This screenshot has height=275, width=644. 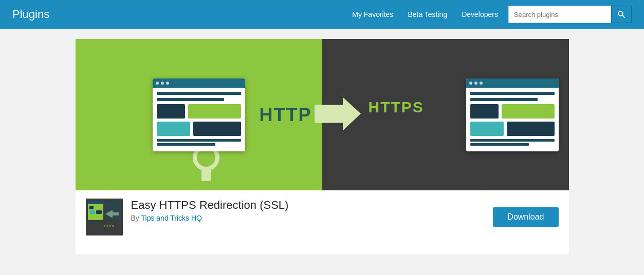 What do you see at coordinates (172, 218) in the screenshot?
I see `plugin-author-link: Tips and Tricks HQ` at bounding box center [172, 218].